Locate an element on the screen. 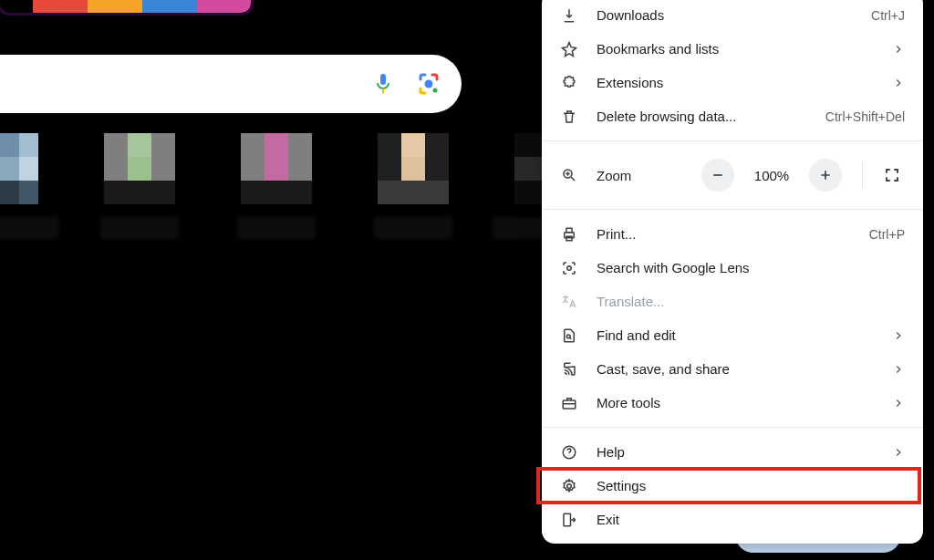 Image resolution: width=934 pixels, height=560 pixels. menu-label: Settings is located at coordinates (751, 485).